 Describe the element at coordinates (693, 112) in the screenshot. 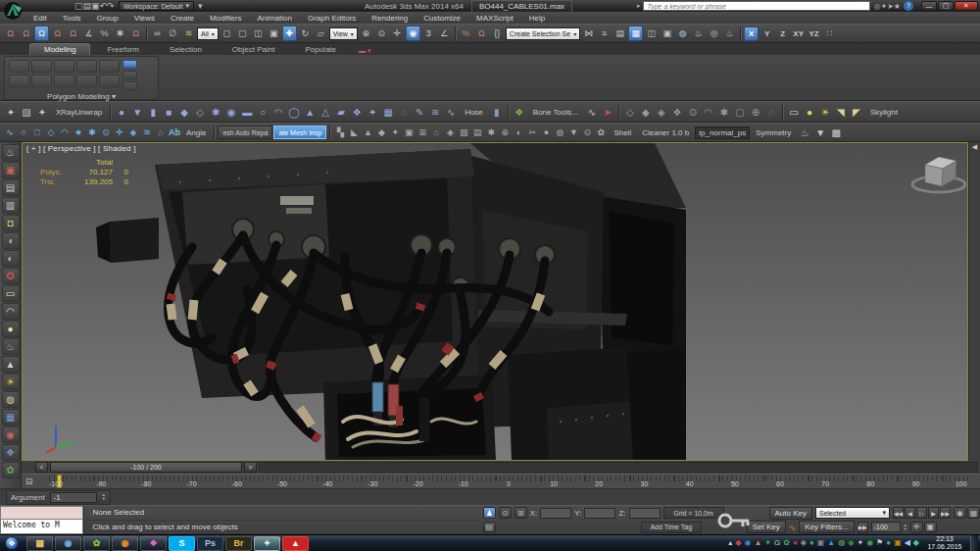

I see `tool-icon: ⊙` at that location.